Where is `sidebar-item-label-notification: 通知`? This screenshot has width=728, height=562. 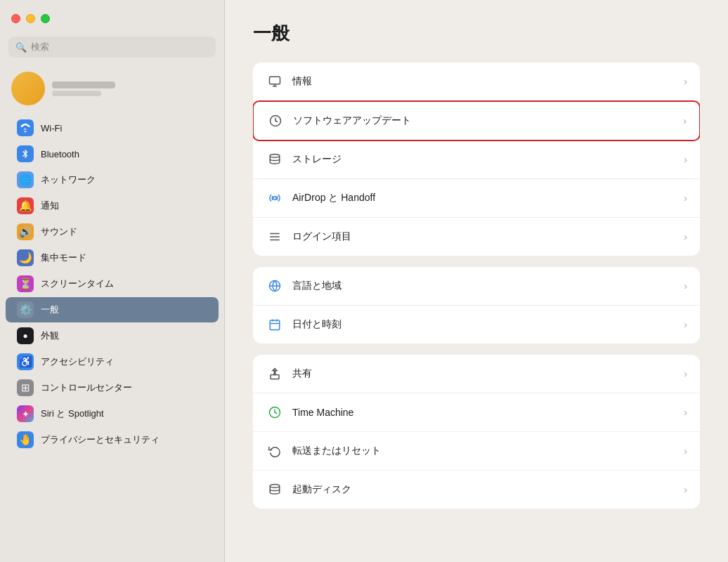 sidebar-item-label-notification: 通知 is located at coordinates (50, 206).